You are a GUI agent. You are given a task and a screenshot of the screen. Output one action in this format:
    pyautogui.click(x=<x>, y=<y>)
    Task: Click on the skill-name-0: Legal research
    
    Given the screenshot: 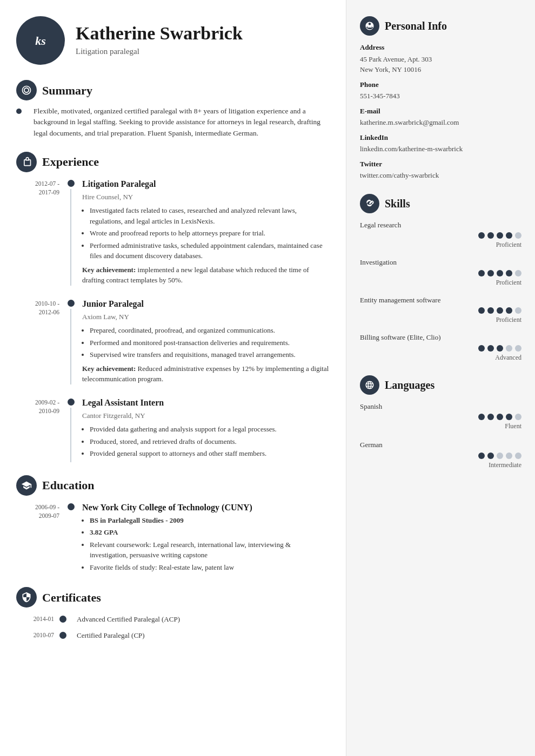 What is the action you would take?
    pyautogui.click(x=441, y=225)
    